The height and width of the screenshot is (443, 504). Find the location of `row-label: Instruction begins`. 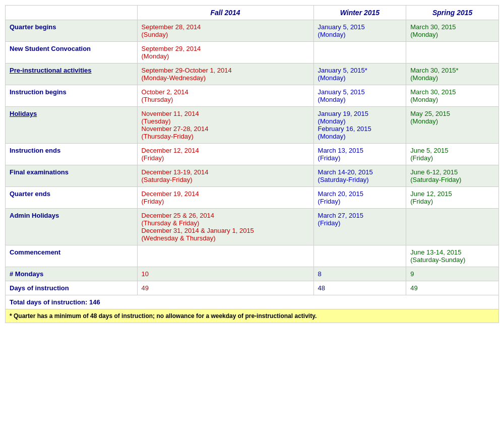

row-label: Instruction begins is located at coordinates (72, 96).